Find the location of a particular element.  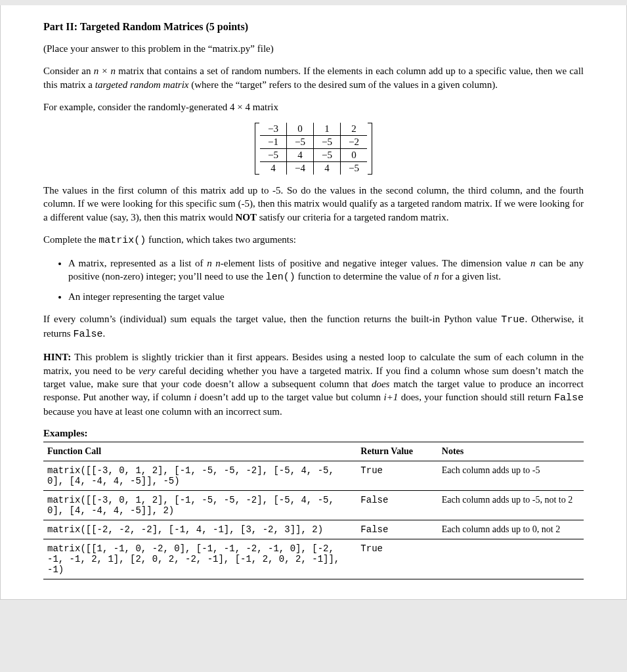

file-note: (Place your answer to this problem in th… is located at coordinates (314, 49).